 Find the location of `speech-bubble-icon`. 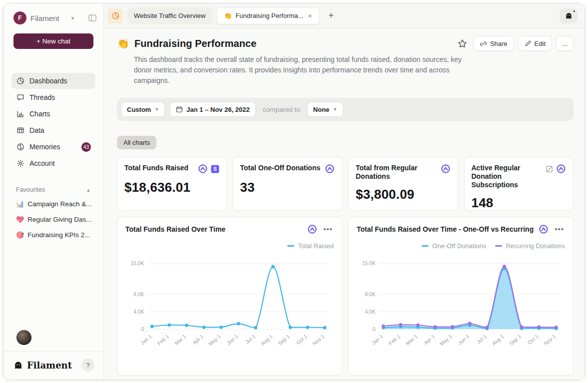

speech-bubble-icon is located at coordinates (20, 97).